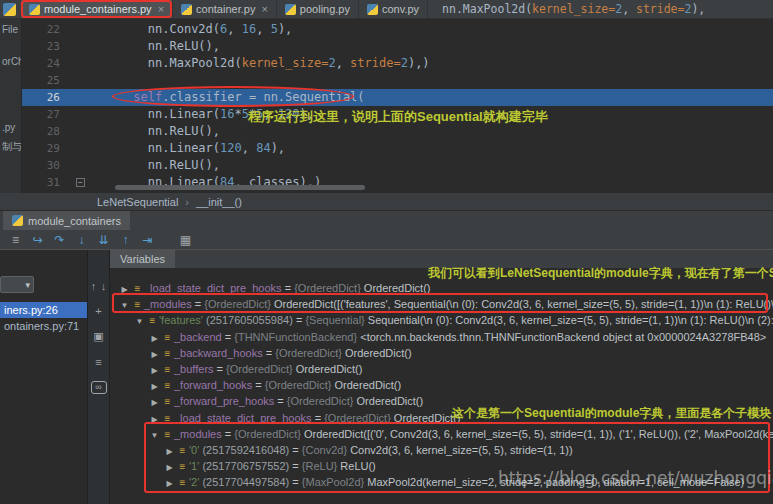 Image resolution: width=773 pixels, height=504 pixels. Describe the element at coordinates (48, 148) in the screenshot. I see `line-number: 29` at that location.